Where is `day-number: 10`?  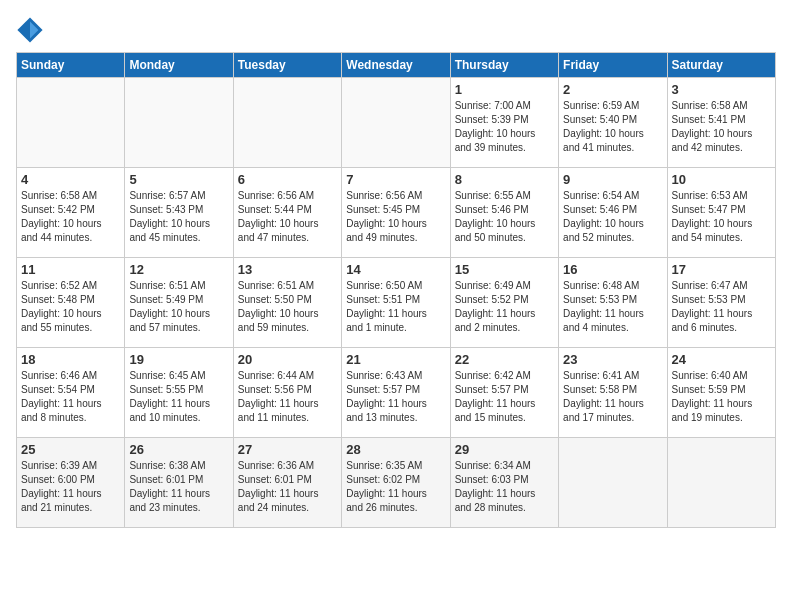 day-number: 10 is located at coordinates (722, 180).